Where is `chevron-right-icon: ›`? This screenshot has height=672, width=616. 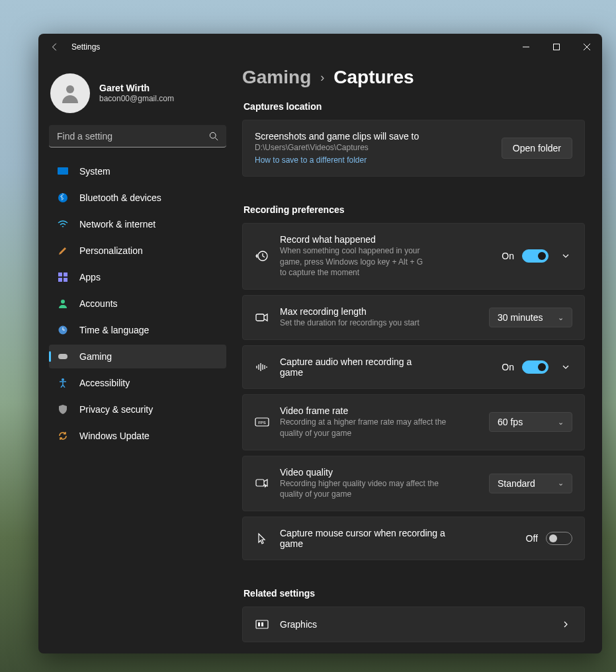
chevron-right-icon: › is located at coordinates (322, 78).